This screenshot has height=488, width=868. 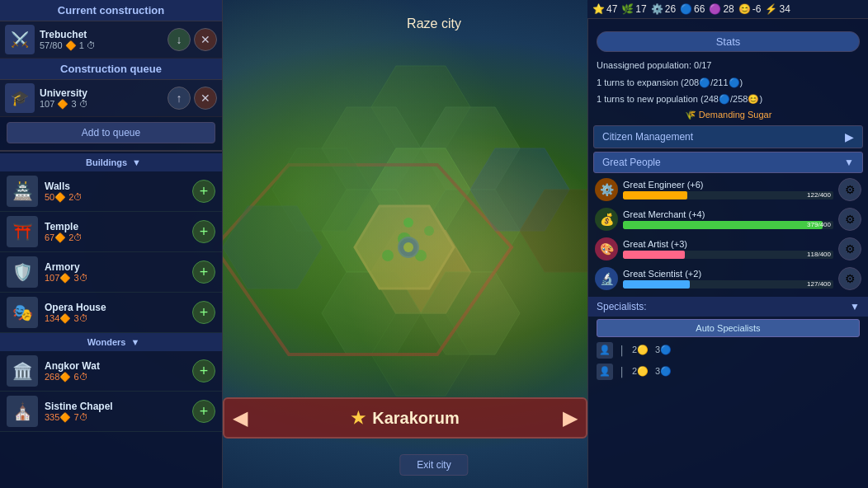 What do you see at coordinates (240, 418) in the screenshot?
I see `city-prev-button: ◀` at bounding box center [240, 418].